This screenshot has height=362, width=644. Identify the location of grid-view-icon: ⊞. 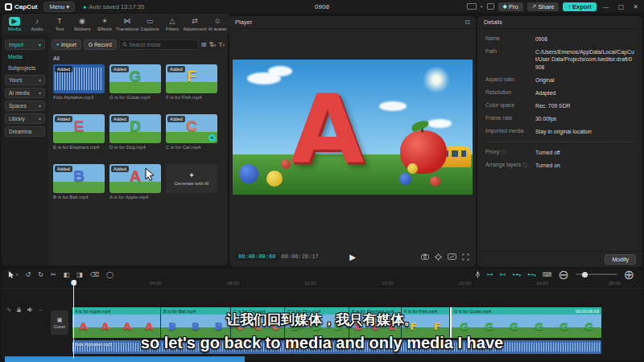
(204, 45).